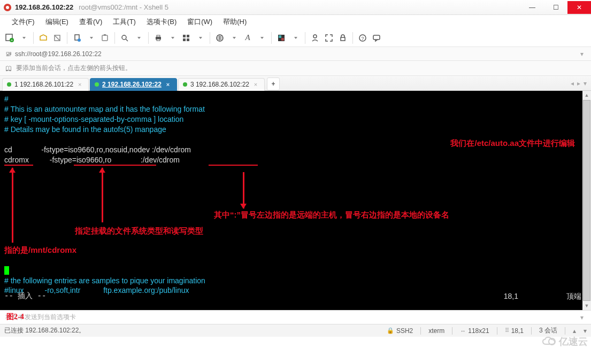 This screenshot has width=591, height=364. What do you see at coordinates (579, 83) in the screenshot?
I see `tab-nav-right-icon: ▸` at bounding box center [579, 83].